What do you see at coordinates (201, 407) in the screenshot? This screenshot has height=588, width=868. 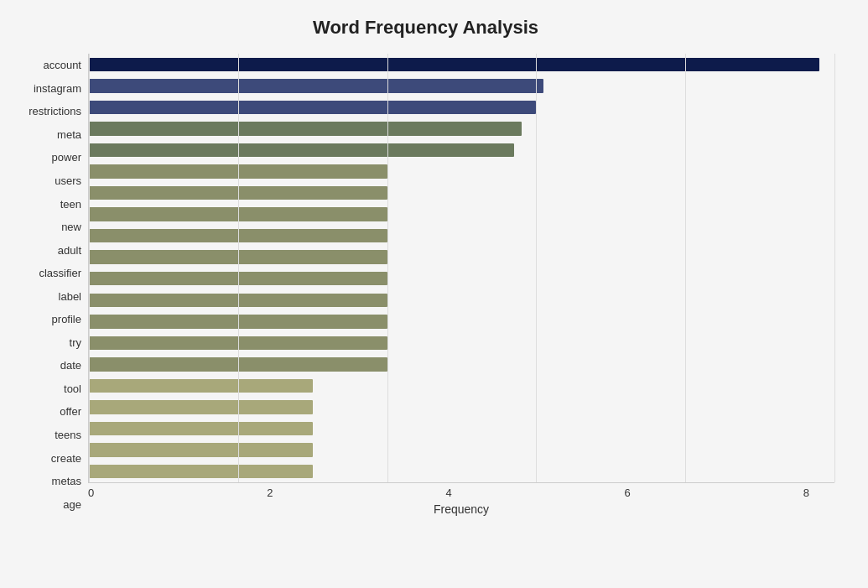 I see `bar-teens` at bounding box center [201, 407].